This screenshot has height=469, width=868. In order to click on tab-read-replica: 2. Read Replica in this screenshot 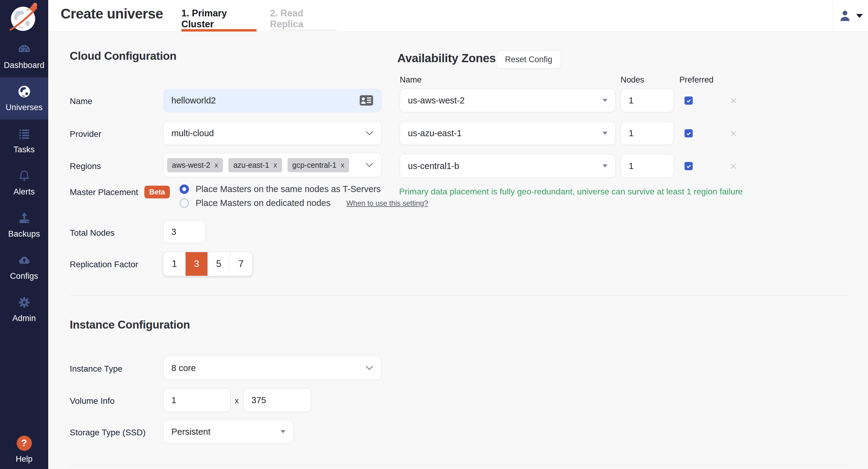, I will do `click(303, 16)`.